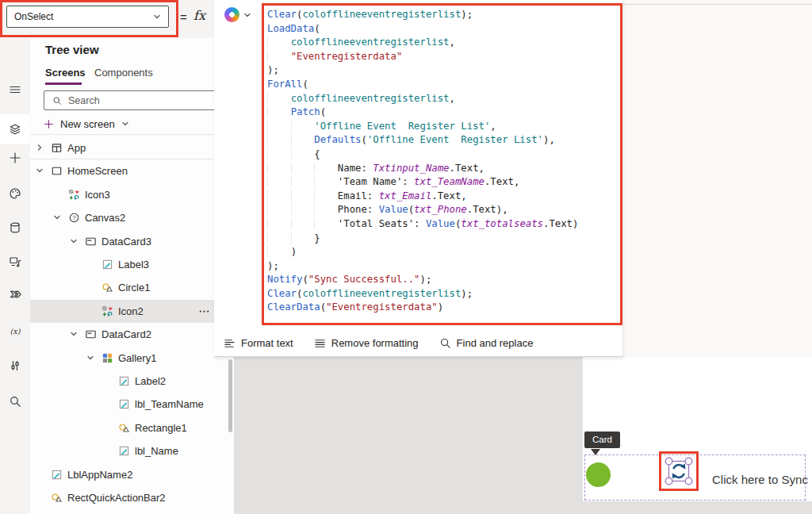 The width and height of the screenshot is (812, 514). I want to click on status-circle, so click(598, 474).